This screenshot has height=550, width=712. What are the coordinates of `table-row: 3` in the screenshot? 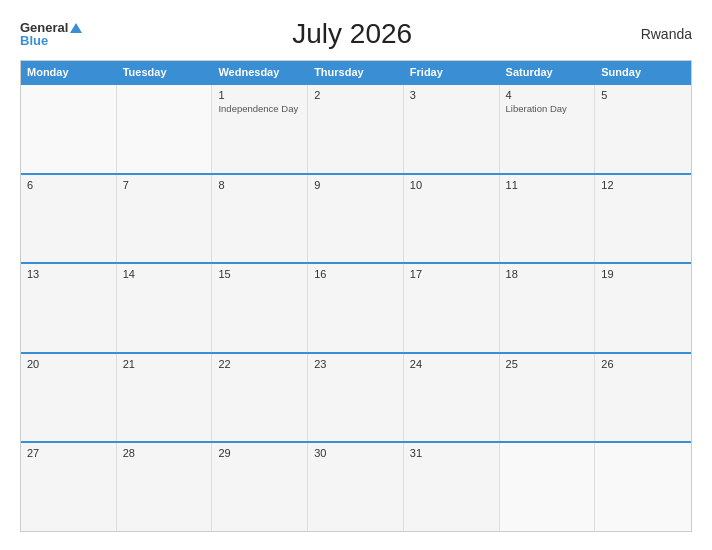 It's located at (452, 129).